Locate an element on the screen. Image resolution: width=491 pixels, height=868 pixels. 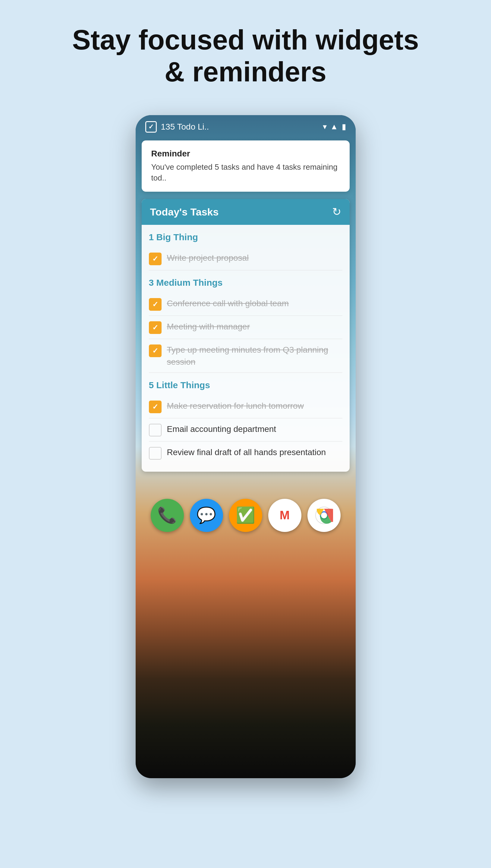
task-text: Meeting with manager is located at coordinates (255, 326).